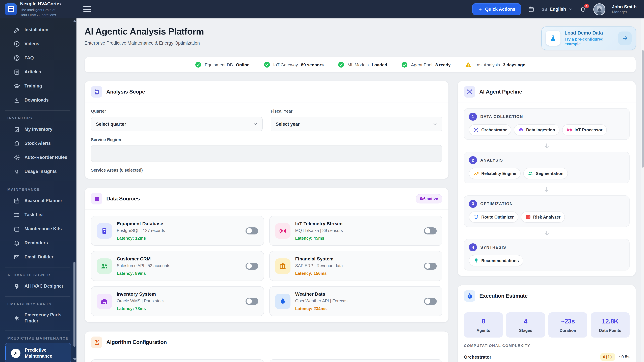  Describe the element at coordinates (17, 257) in the screenshot. I see `mail-icon` at that location.